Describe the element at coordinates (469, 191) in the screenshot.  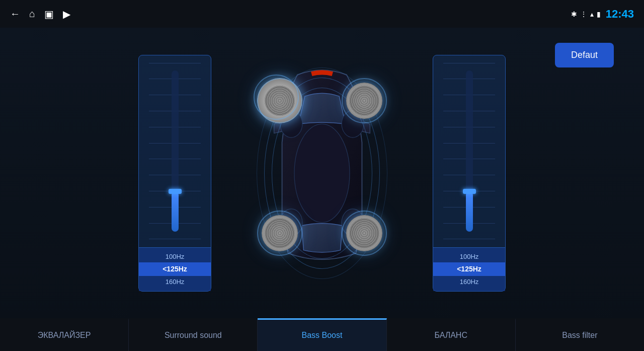
I see `right-slider-thumb` at that location.